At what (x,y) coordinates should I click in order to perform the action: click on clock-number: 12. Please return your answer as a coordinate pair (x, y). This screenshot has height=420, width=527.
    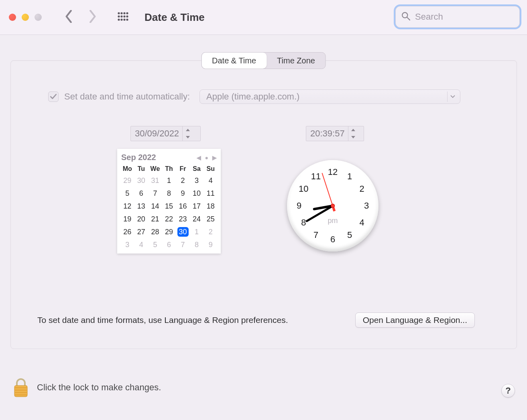
    Looking at the image, I should click on (333, 172).